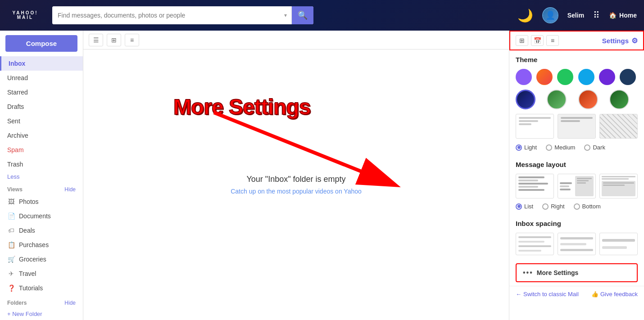 This screenshot has height=320, width=644. Describe the element at coordinates (296, 179) in the screenshot. I see `empty-inbox-title: Your "Inbox" folder is empty` at that location.